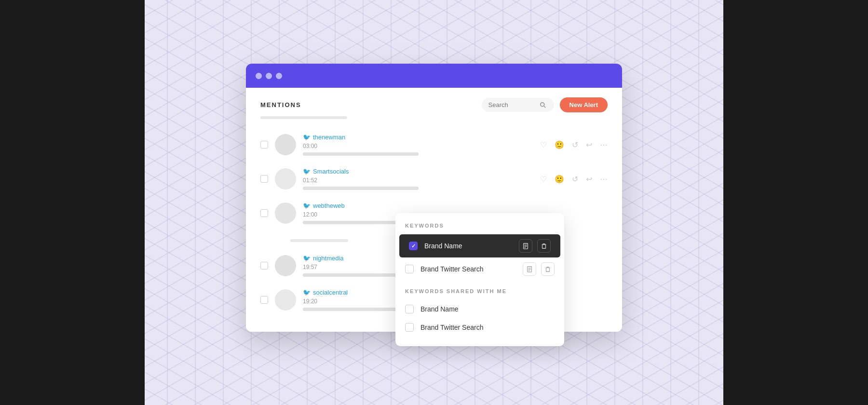 The height and width of the screenshot is (405, 868). I want to click on mention-time-2: 01:52, so click(418, 180).